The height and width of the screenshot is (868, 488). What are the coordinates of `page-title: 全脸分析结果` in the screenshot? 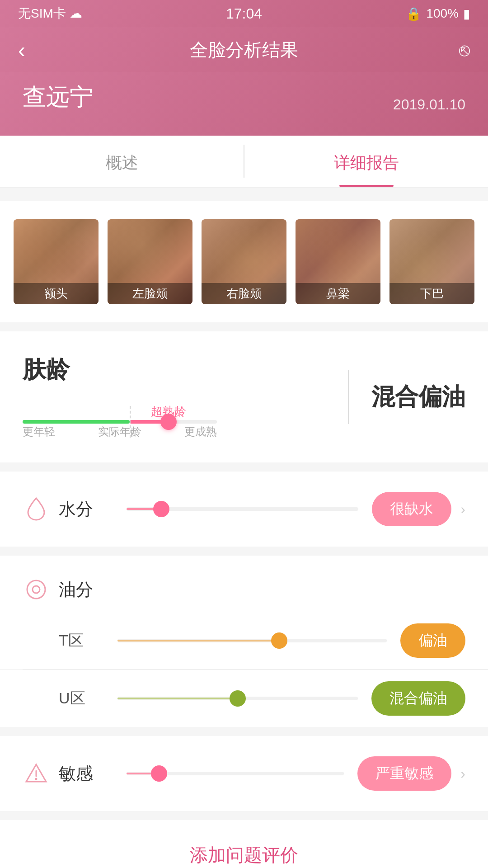 It's located at (244, 50).